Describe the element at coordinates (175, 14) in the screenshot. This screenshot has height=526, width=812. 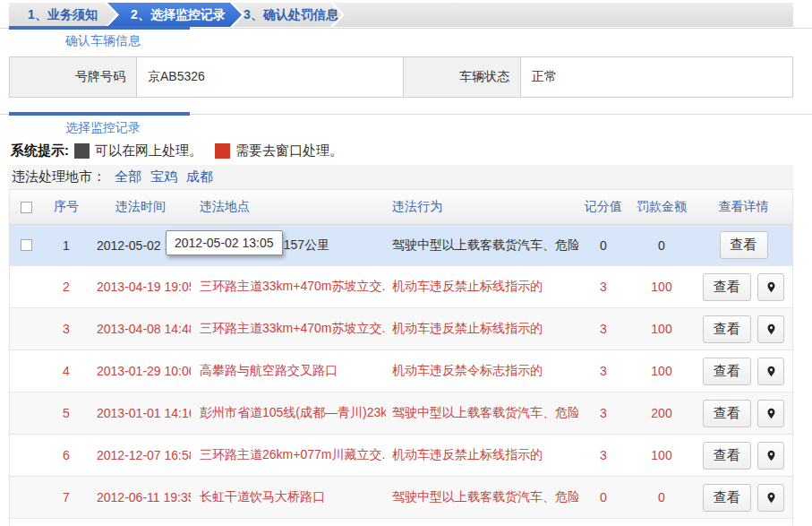
I see `tab-step-2-select-records: 2、选择监控记录` at that location.